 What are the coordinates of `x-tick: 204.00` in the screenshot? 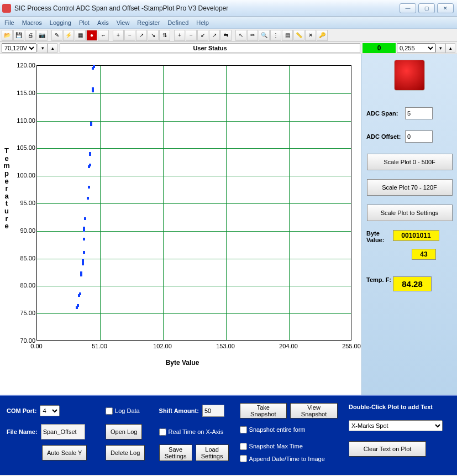 It's located at (288, 346).